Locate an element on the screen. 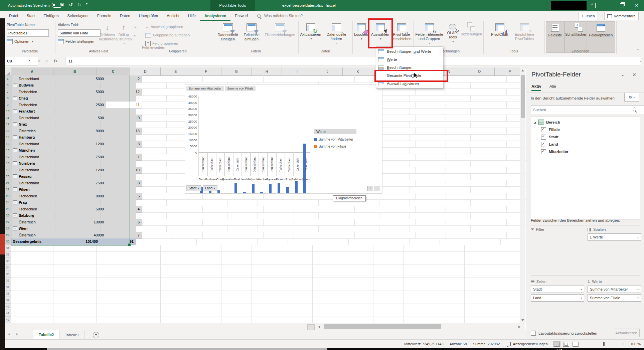 The width and height of the screenshot is (644, 350). row-header-36: 36 is located at coordinates (8, 281).